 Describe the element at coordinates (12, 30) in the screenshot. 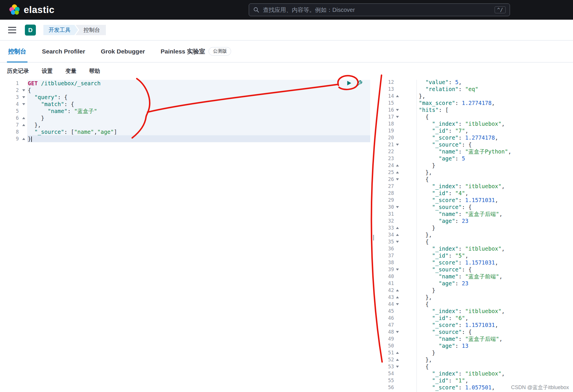

I see `menu-icon` at that location.